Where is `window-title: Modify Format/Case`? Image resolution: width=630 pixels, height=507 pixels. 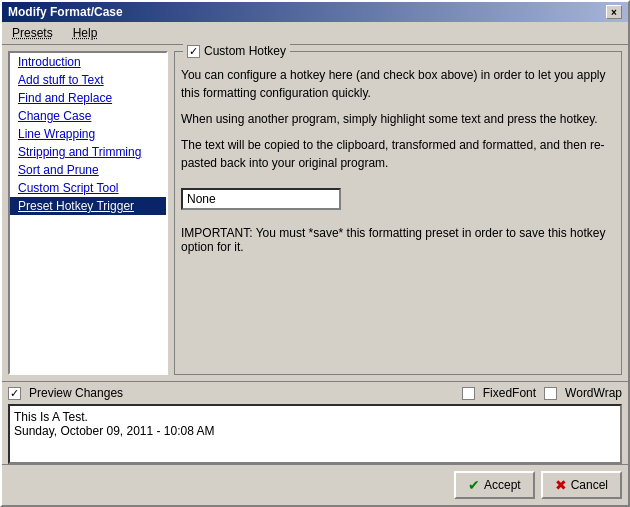 window-title: Modify Format/Case is located at coordinates (66, 12).